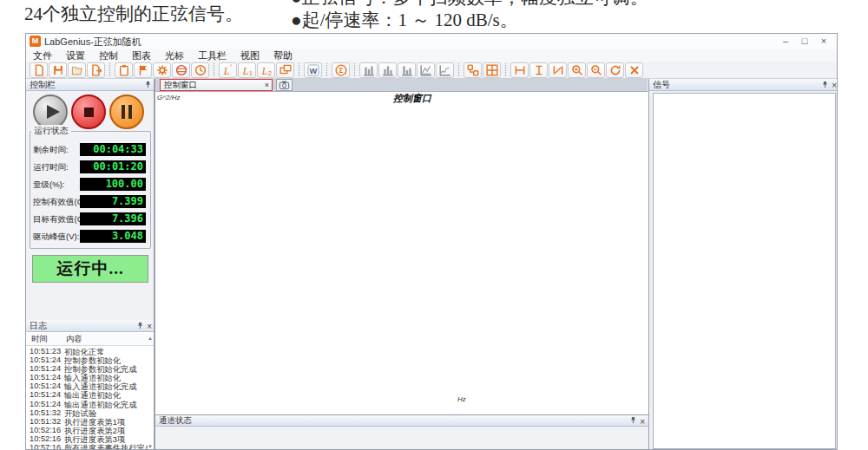 The height and width of the screenshot is (450, 868). Describe the element at coordinates (50, 112) in the screenshot. I see `play-button` at that location.